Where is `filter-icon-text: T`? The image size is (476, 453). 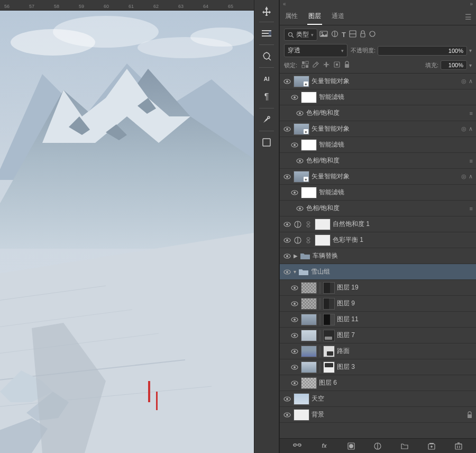
filter-icon-text: T is located at coordinates (344, 35).